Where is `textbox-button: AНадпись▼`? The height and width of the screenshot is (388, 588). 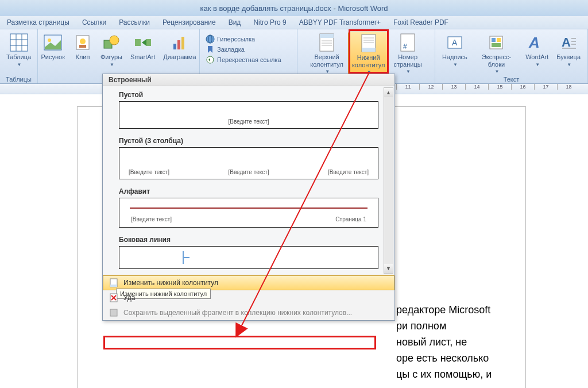
textbox-button: AНадпись▼ is located at coordinates (455, 53).